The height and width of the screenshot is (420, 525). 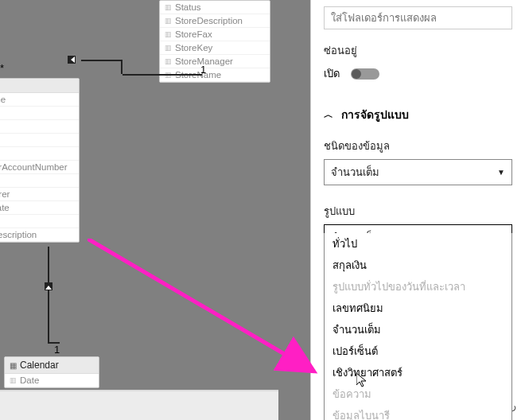 I want to click on section-title: การจัดรูปแบบ, so click(x=375, y=115).